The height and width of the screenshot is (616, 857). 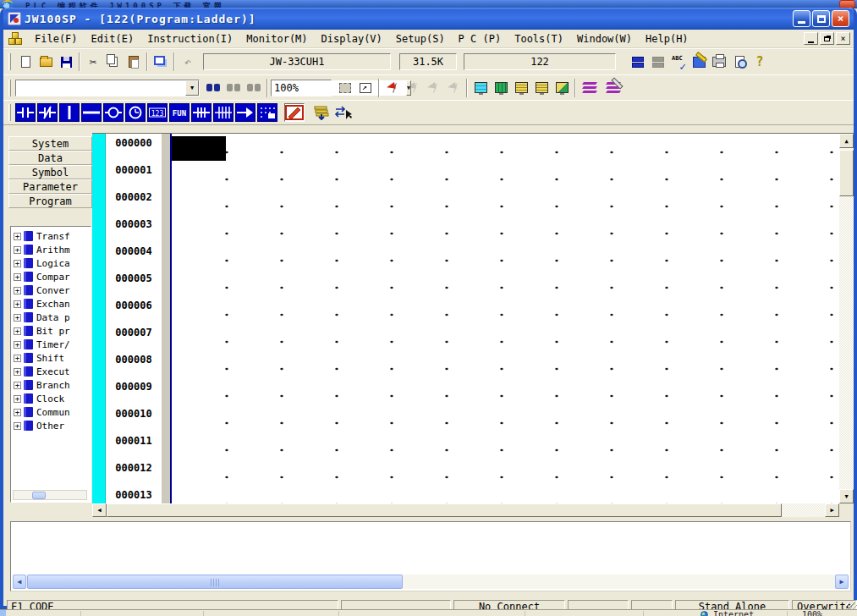 What do you see at coordinates (614, 88) in the screenshot?
I see `online-write-button` at bounding box center [614, 88].